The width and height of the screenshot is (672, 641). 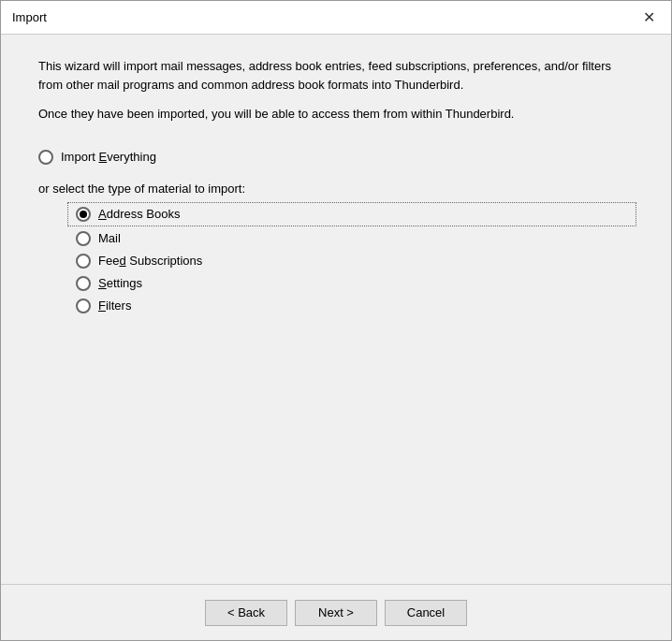 I want to click on back-button: < Back, so click(x=246, y=613).